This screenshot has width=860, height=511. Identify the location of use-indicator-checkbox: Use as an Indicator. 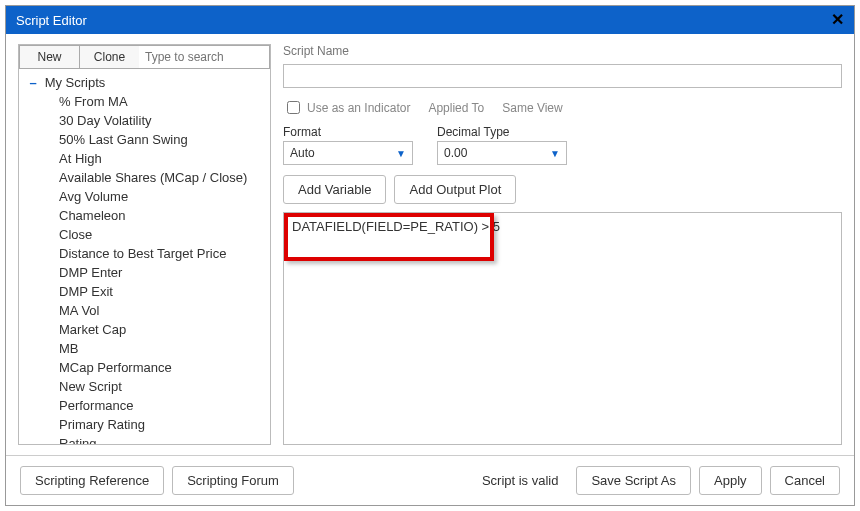
(346, 108).